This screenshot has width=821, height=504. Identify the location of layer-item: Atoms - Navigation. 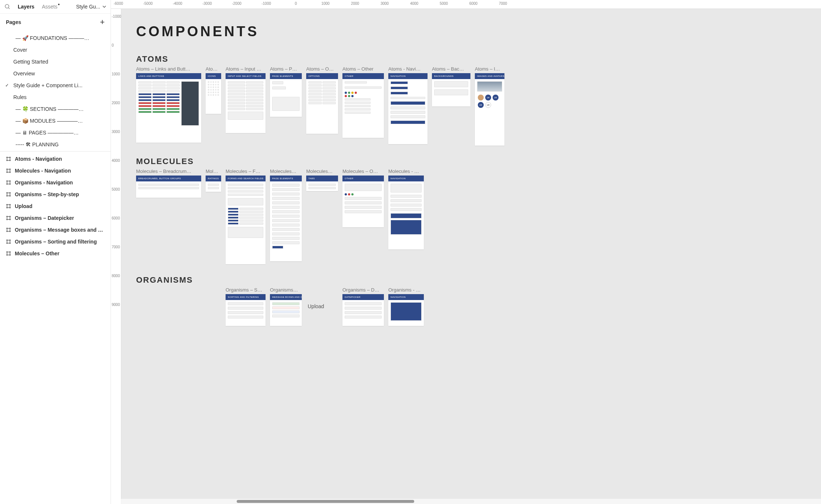
(55, 159).